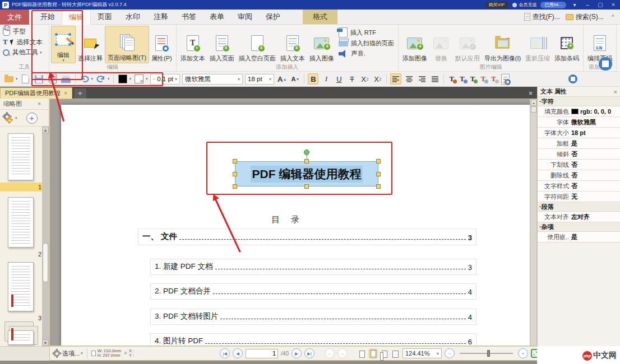 The width and height of the screenshot is (620, 364). I want to click on zoom-level-select: 124.41% ▾, so click(422, 353).